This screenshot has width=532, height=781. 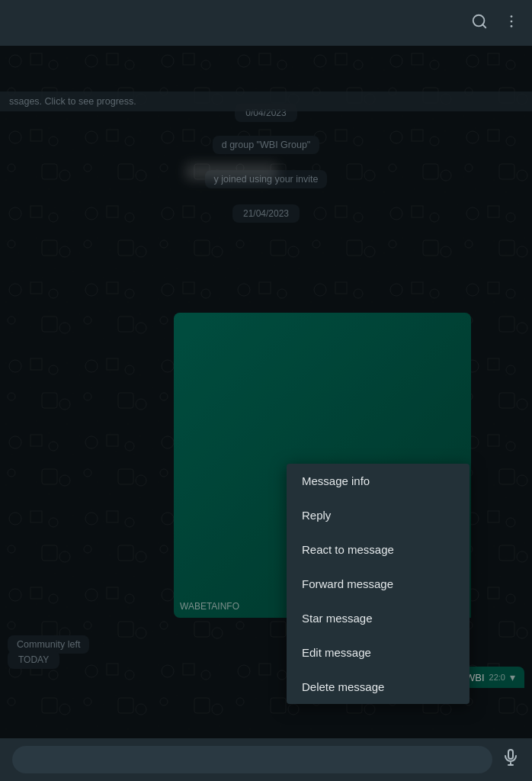 I want to click on bottom-bar, so click(x=266, y=760).